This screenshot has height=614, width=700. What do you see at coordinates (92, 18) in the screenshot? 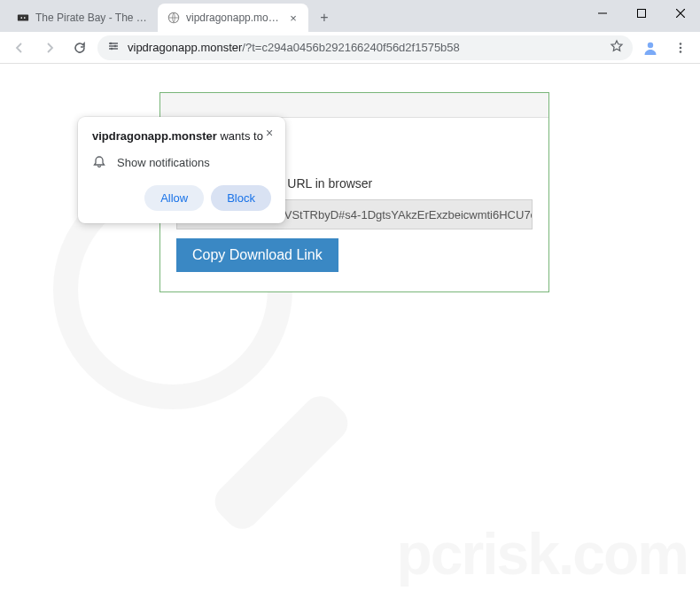
I see `tab-title: The Pirate Bay - The galaxy's m` at bounding box center [92, 18].